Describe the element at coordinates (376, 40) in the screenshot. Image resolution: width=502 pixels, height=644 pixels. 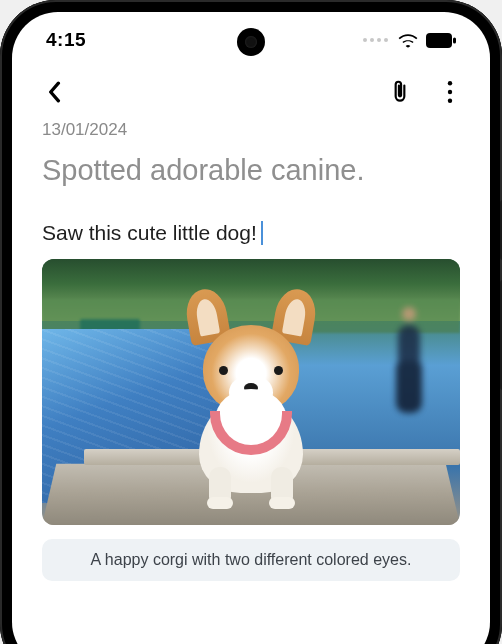
I see `signal-dots-icon` at that location.